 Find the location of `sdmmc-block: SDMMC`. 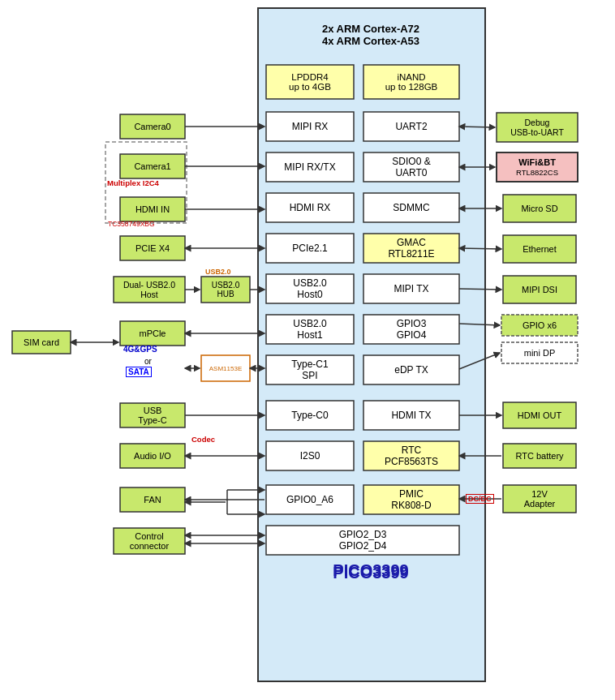

sdmmc-block: SDMMC is located at coordinates (411, 208).